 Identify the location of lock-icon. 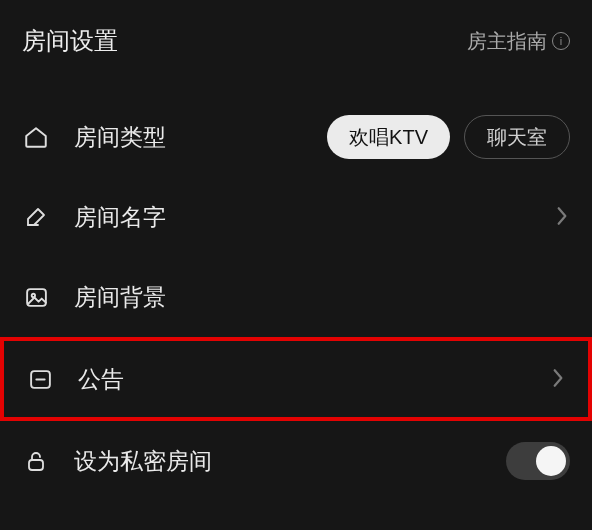
(36, 461).